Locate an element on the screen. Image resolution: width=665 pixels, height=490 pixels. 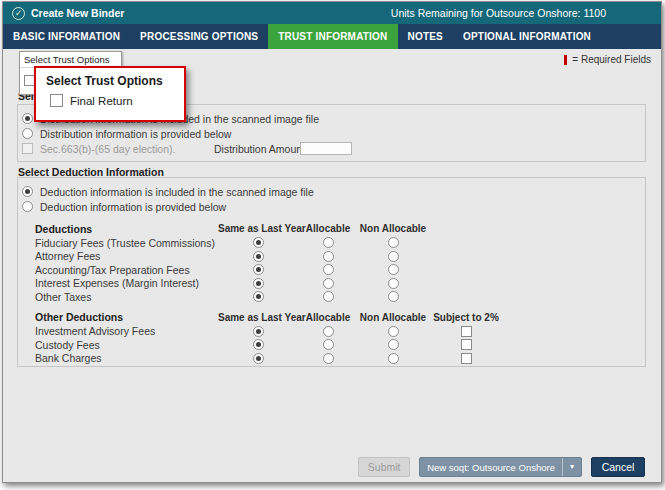
final-return-row: Final Return is located at coordinates (110, 99).